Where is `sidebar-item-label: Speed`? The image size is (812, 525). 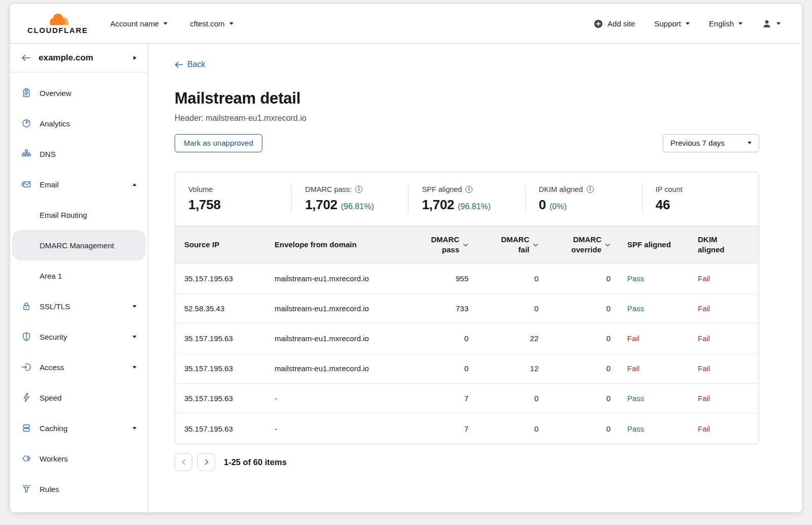 sidebar-item-label: Speed is located at coordinates (51, 398).